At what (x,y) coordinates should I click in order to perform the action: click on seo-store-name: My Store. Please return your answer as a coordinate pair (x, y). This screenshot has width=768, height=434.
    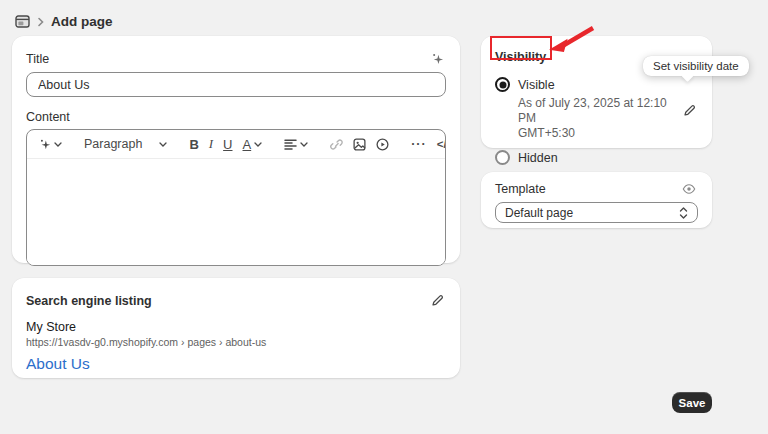
    Looking at the image, I should click on (236, 327).